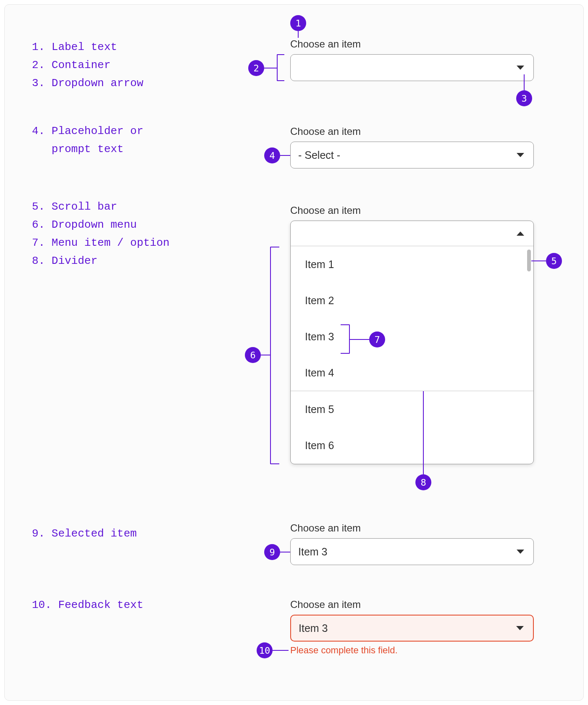 This screenshot has width=588, height=705. Describe the element at coordinates (529, 260) in the screenshot. I see `scrollbar-thumb` at that location.